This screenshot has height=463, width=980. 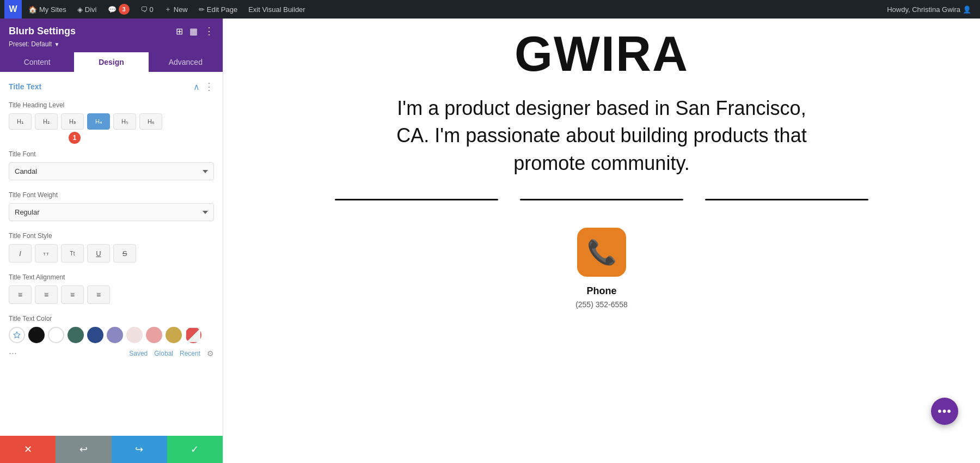 I want to click on notification-badge: 1, so click(x=75, y=138).